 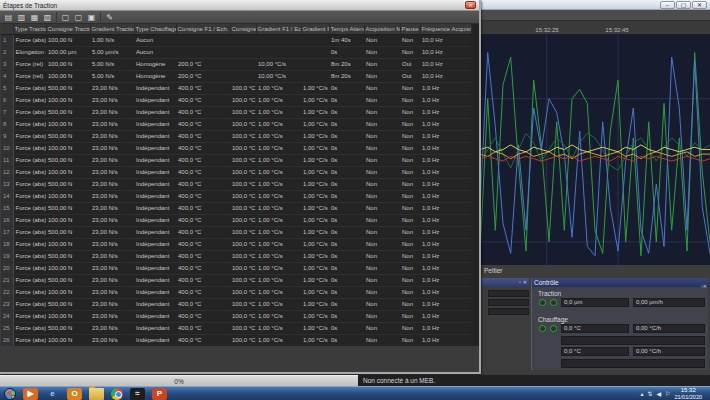 I want to click on table-row: 13Force (abs)500,00 N23,00 N/sIndépendan…, so click(x=236, y=184).